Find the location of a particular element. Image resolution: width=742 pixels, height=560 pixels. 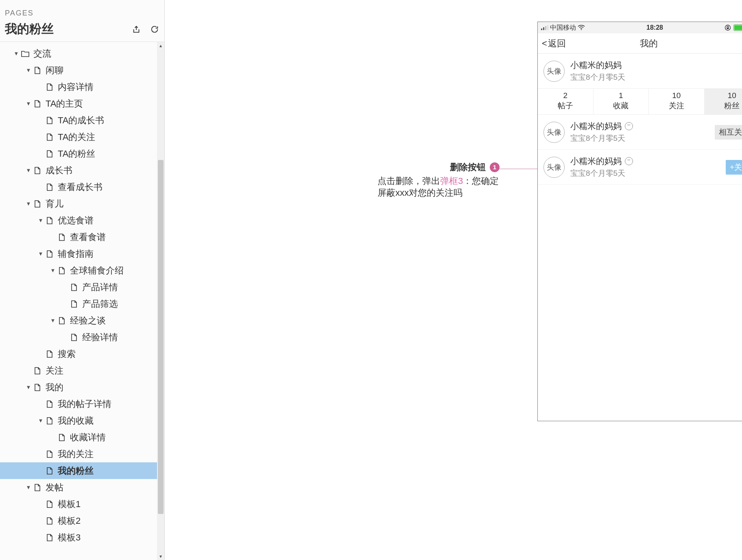

sidebar-section-label: PAGES is located at coordinates (82, 13).